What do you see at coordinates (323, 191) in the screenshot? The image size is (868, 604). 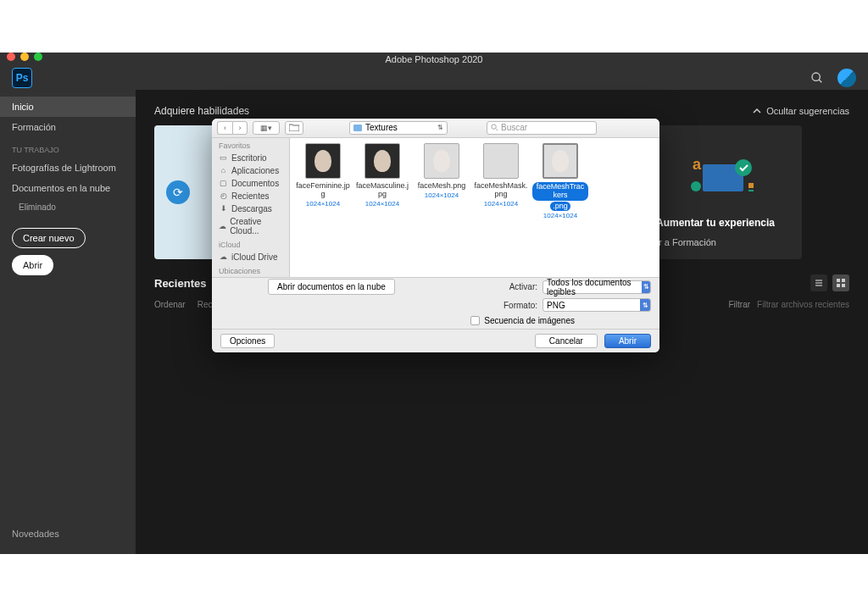 I see `file-name: faceFeminine.jpg` at bounding box center [323, 191].